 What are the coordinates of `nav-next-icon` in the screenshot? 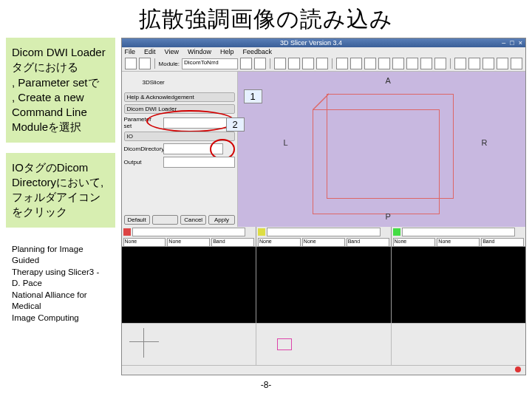 It's located at (260, 64).